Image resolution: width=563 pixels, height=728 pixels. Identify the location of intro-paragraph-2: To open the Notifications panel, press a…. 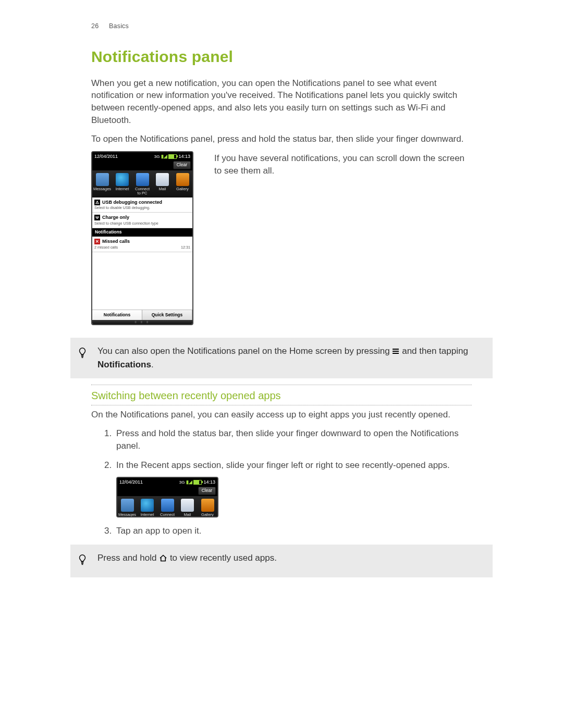
(282, 139).